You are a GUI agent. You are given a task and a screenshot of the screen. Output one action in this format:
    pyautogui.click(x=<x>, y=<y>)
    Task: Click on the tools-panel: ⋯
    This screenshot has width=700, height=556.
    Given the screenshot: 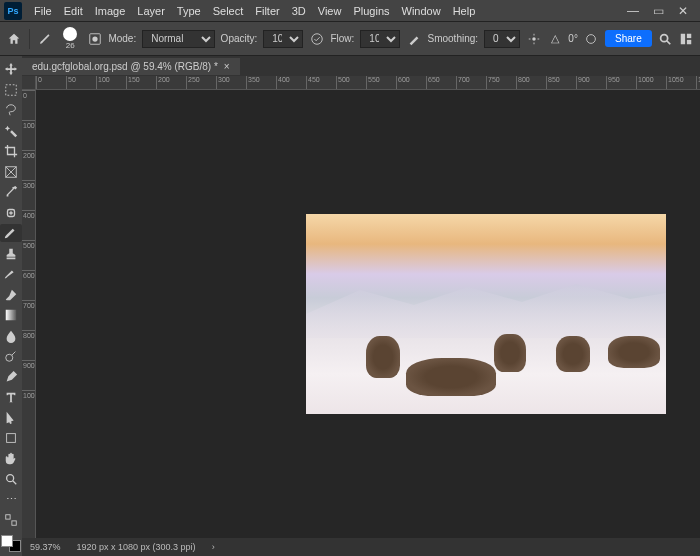 What is the action you would take?
    pyautogui.click(x=11, y=306)
    